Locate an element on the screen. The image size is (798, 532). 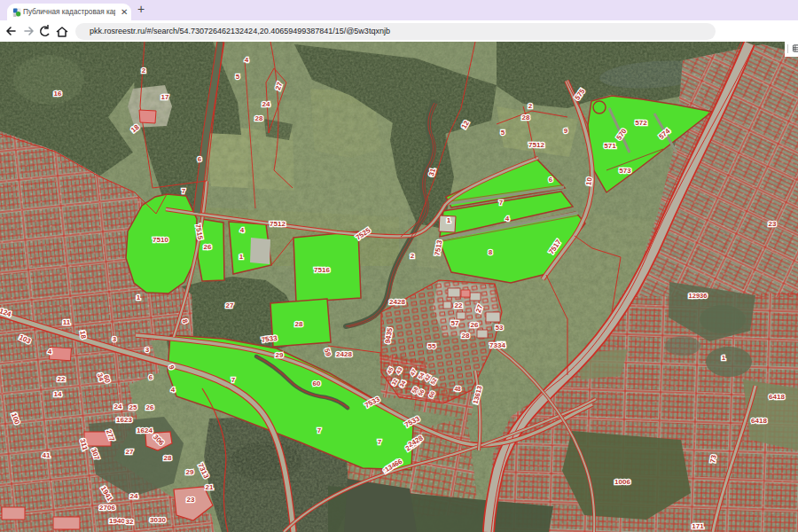
svg-text: 41 is located at coordinates (46, 456).